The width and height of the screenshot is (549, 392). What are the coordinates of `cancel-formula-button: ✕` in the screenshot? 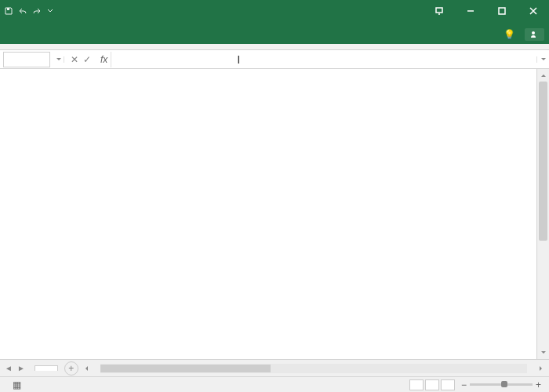 It's located at (75, 60).